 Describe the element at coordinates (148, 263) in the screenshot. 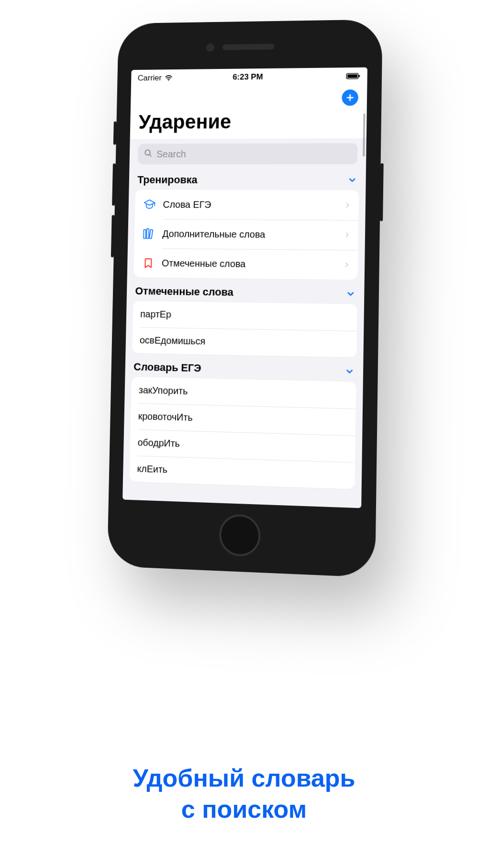

I see `bookmark-icon` at that location.